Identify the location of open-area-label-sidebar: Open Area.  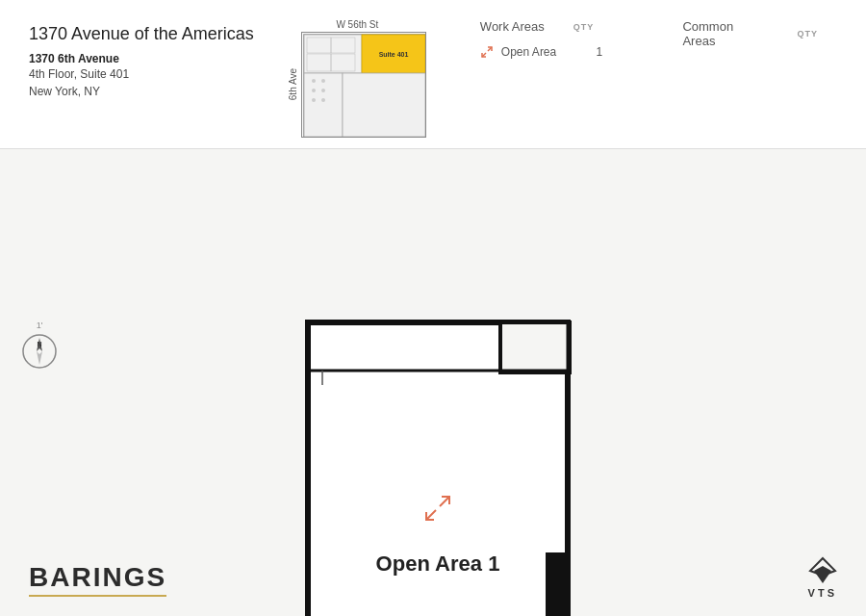
(545, 52).